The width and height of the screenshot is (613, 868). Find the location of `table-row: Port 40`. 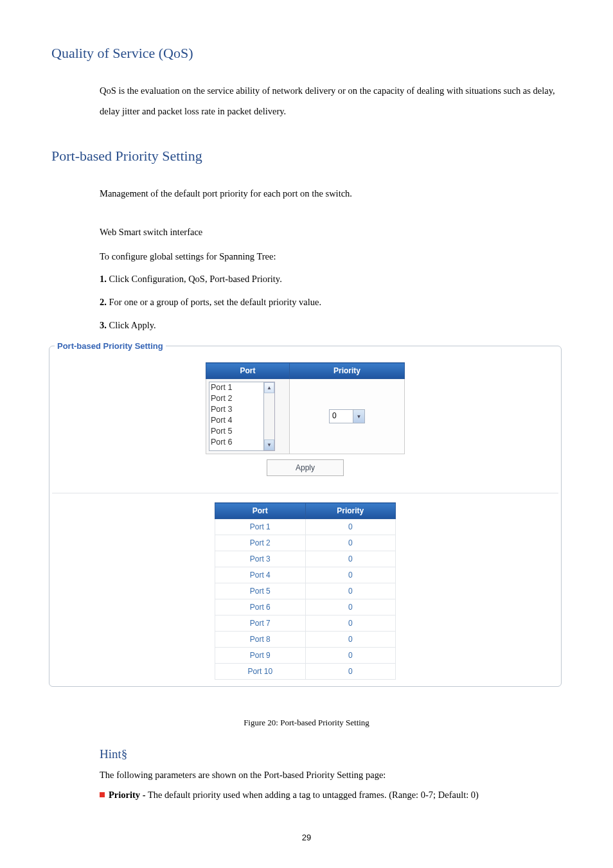

table-row: Port 40 is located at coordinates (306, 576).